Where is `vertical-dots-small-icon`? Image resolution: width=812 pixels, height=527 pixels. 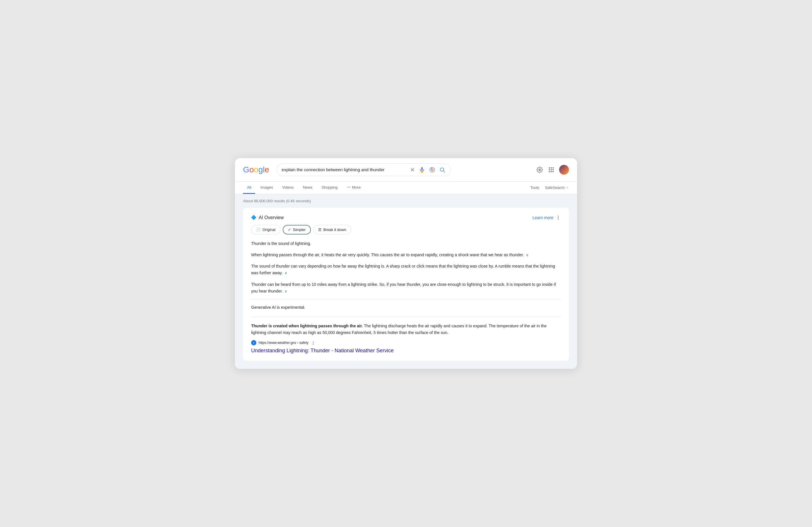 vertical-dots-small-icon is located at coordinates (313, 343).